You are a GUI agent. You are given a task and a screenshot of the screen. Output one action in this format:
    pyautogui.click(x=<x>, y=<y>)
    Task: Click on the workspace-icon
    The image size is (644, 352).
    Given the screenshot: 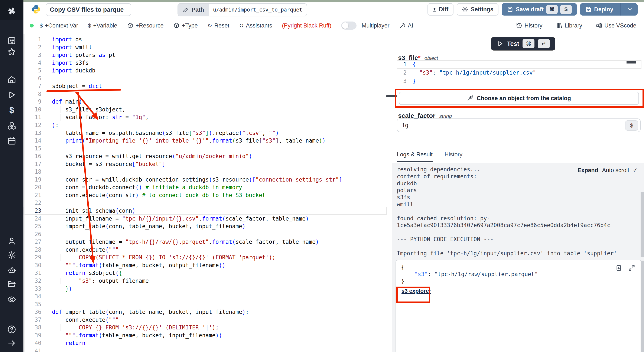 What is the action you would take?
    pyautogui.click(x=12, y=41)
    